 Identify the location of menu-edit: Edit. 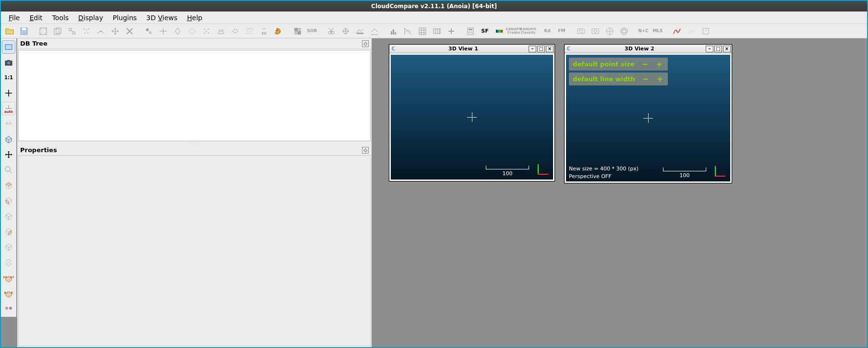
(36, 18).